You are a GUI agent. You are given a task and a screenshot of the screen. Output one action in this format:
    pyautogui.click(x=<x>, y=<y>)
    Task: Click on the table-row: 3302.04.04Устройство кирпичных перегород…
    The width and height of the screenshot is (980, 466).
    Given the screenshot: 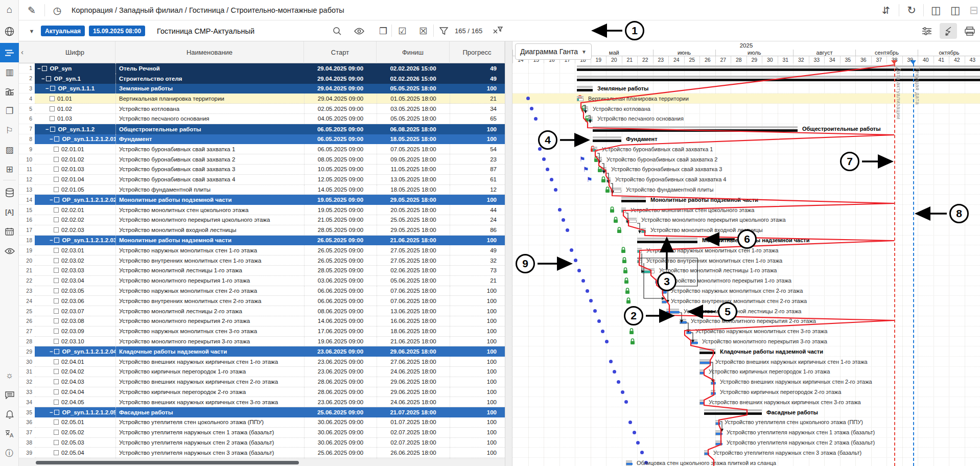 What is the action you would take?
    pyautogui.click(x=262, y=392)
    